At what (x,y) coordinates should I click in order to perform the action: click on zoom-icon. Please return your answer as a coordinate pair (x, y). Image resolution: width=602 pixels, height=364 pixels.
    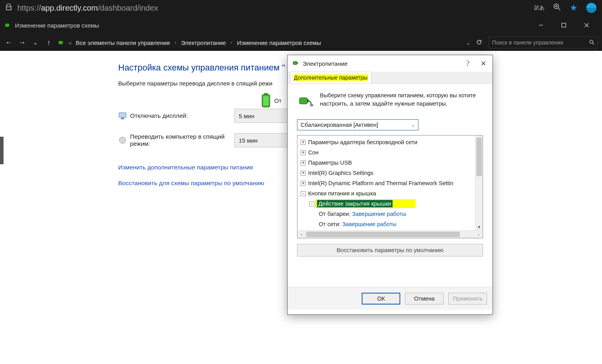
    Looking at the image, I should click on (557, 8).